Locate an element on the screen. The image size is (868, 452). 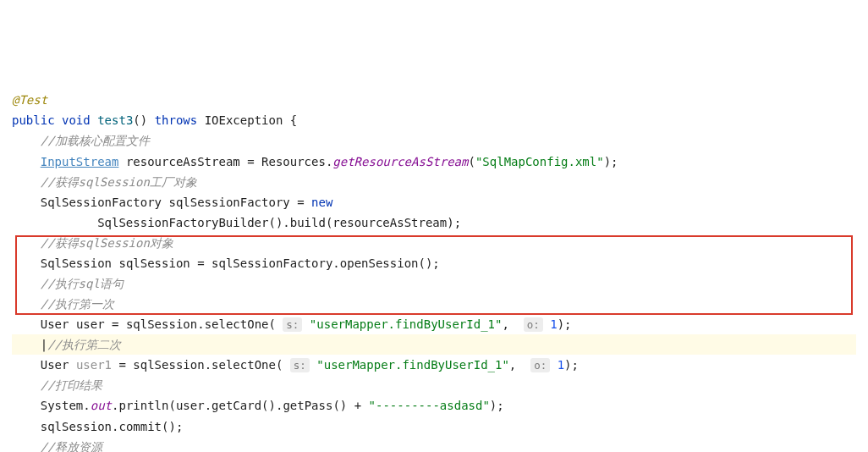
param-hint-o-2: o: is located at coordinates (540, 366).